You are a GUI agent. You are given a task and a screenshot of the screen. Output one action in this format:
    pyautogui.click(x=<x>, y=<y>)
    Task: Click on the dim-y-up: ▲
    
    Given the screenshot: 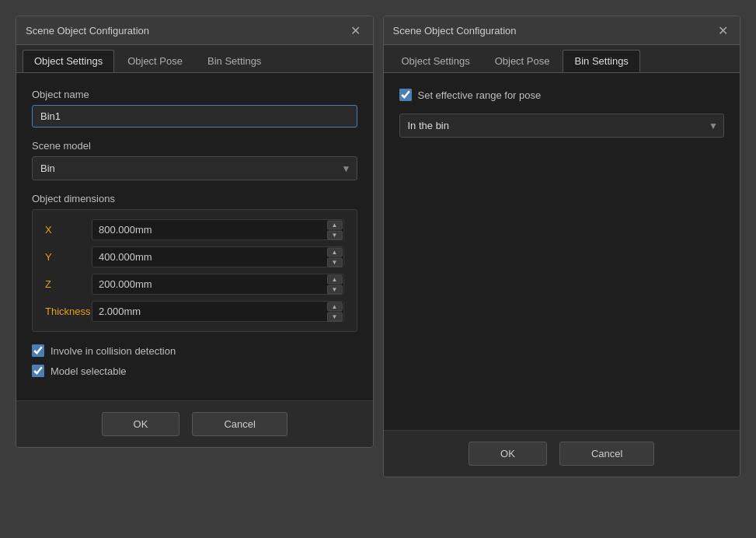 What is the action you would take?
    pyautogui.click(x=335, y=252)
    